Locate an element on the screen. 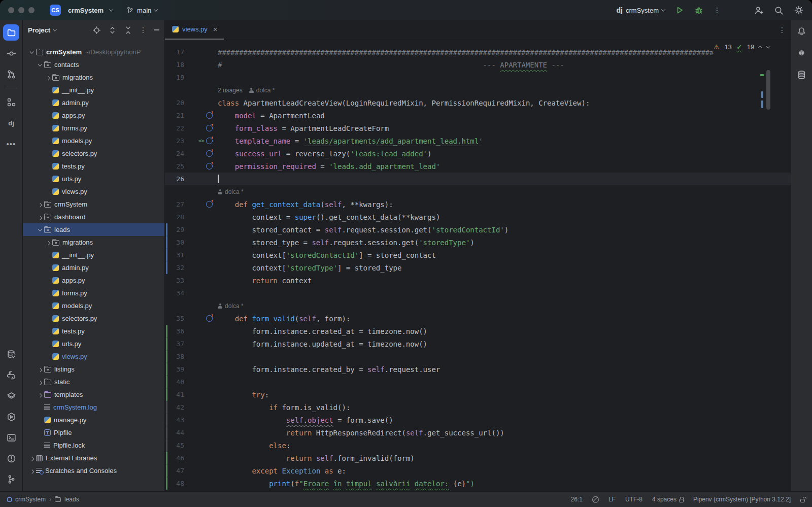 This screenshot has width=812, height=507. tree-item-external-libraries: External Libraries is located at coordinates (93, 458).